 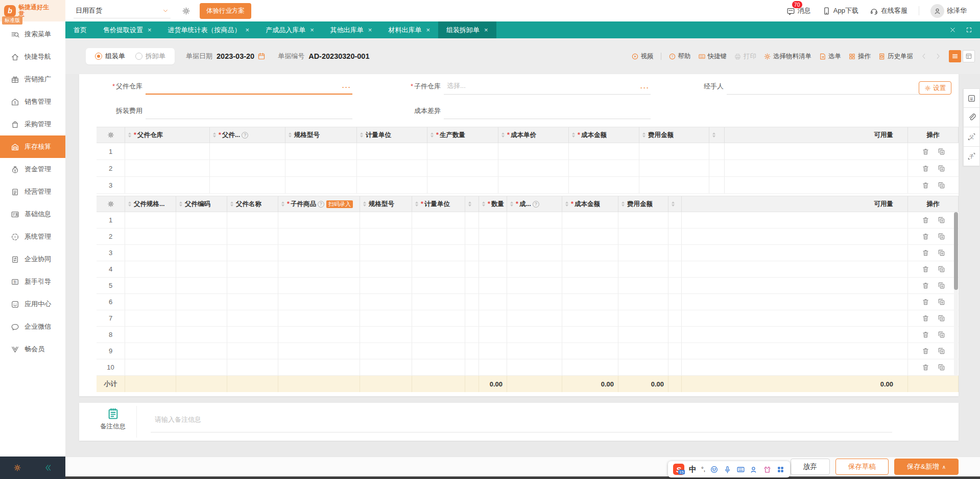 What do you see at coordinates (111, 135) in the screenshot?
I see `gear-column-header` at bounding box center [111, 135].